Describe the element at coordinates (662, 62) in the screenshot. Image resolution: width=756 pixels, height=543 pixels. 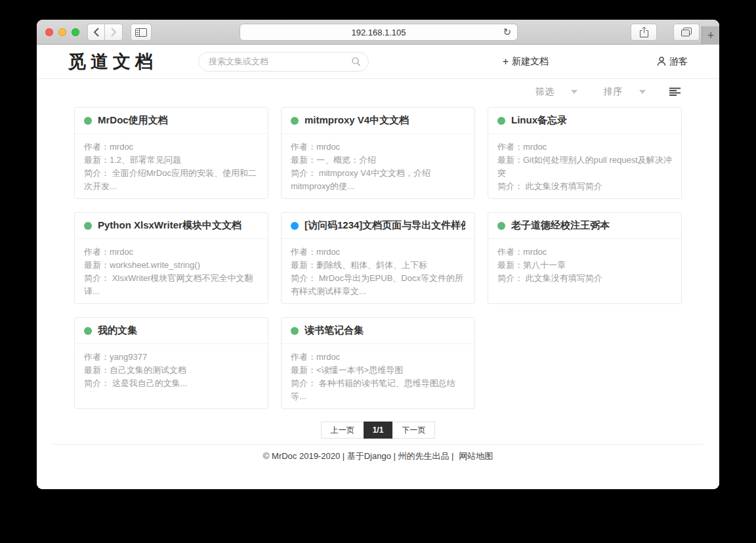
I see `user-icon` at that location.